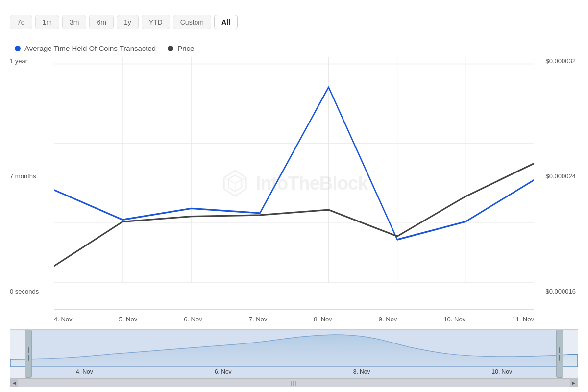 The width and height of the screenshot is (588, 392). What do you see at coordinates (85, 48) in the screenshot?
I see `legend-series1: Average Time Held Of Coins Transacted` at bounding box center [85, 48].